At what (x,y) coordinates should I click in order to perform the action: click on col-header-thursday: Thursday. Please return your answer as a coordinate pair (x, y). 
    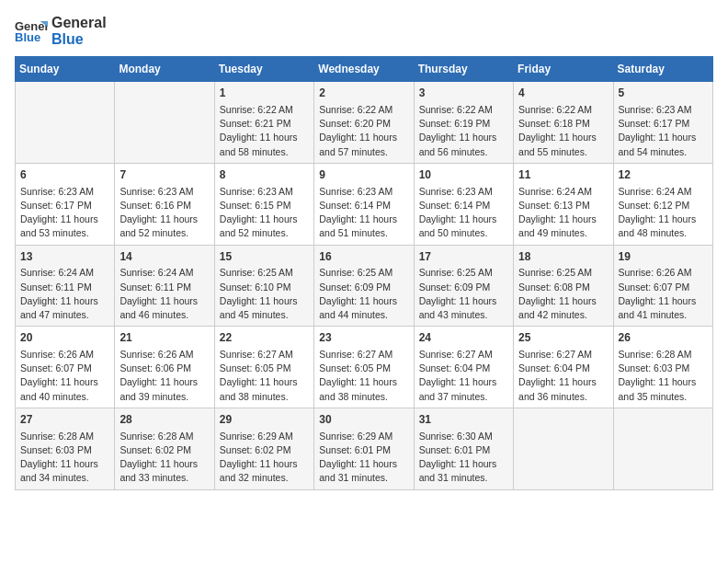
    Looking at the image, I should click on (463, 70).